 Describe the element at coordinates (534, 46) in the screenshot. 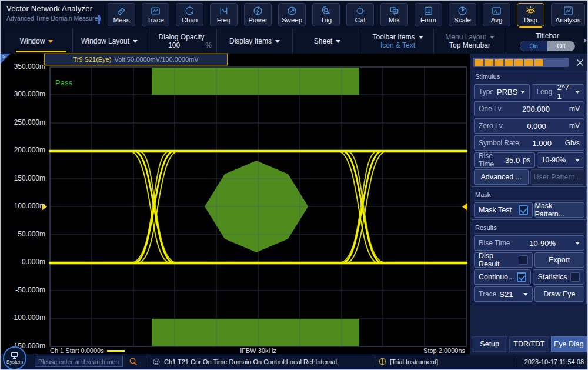

I see `titlebar-toggle-on: On` at that location.